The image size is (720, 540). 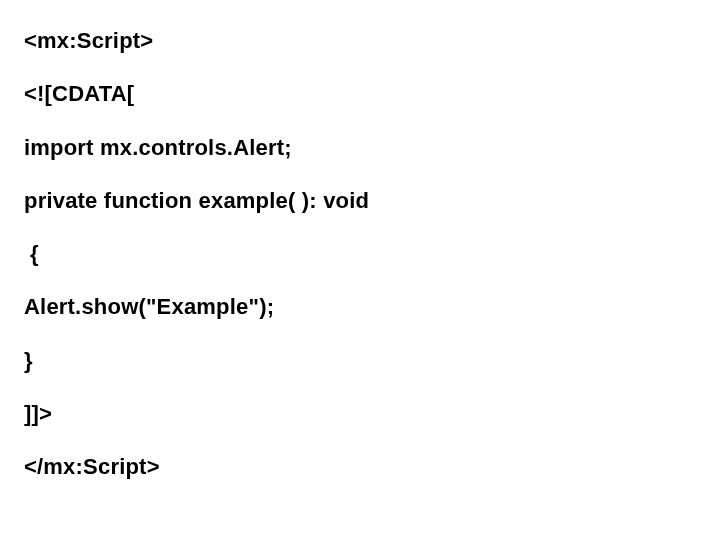 I want to click on code-line-6: Alert.show("Example");, so click(x=360, y=306).